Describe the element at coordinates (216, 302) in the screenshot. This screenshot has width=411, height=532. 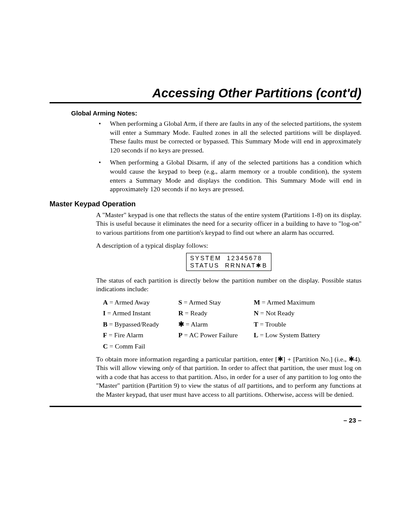
I see `status-item: S = Armed Stay` at that location.